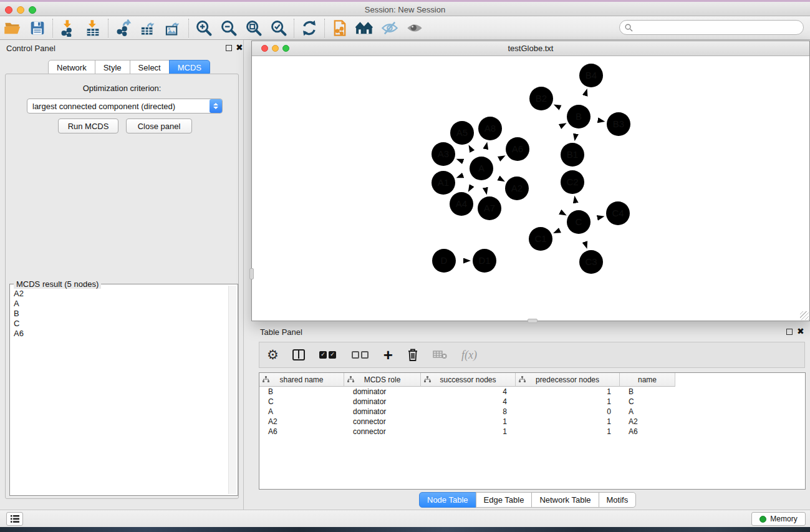 This screenshot has width=810, height=532. Describe the element at coordinates (120, 293) in the screenshot. I see `mcds-result-item: A2` at that location.